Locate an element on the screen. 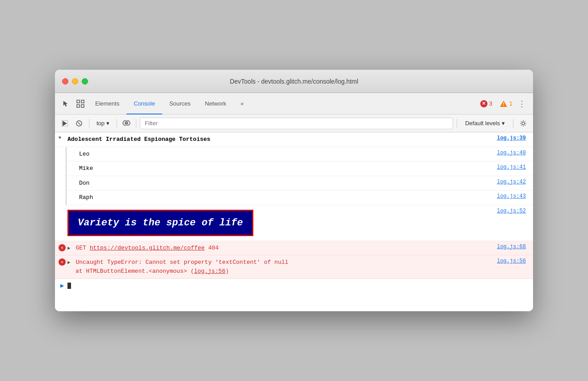  error-url-link: https://devtools.glitch.me/coffee is located at coordinates (147, 248).